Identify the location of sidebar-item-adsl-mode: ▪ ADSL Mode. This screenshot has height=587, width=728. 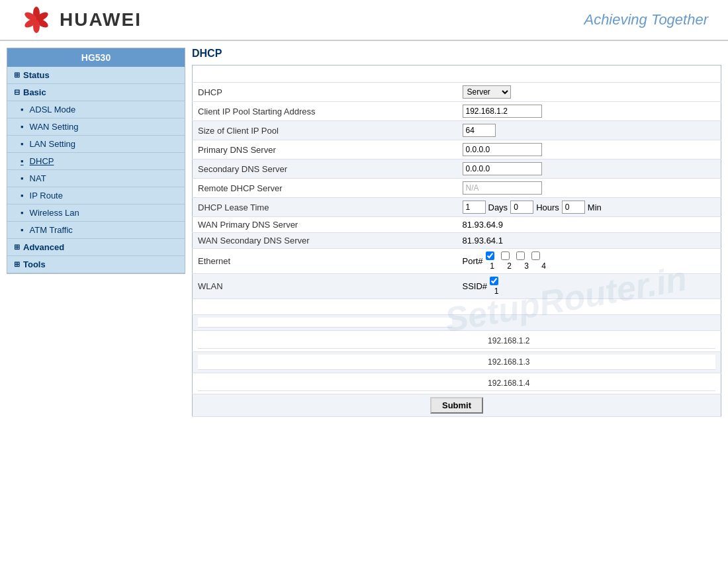
(96, 110).